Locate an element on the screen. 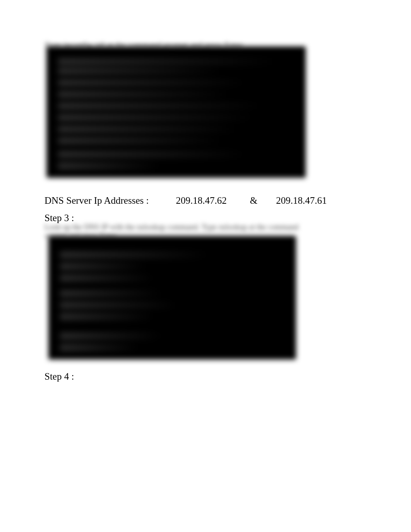  dns-label: DNS Server Ip Addresses : is located at coordinates (97, 201).